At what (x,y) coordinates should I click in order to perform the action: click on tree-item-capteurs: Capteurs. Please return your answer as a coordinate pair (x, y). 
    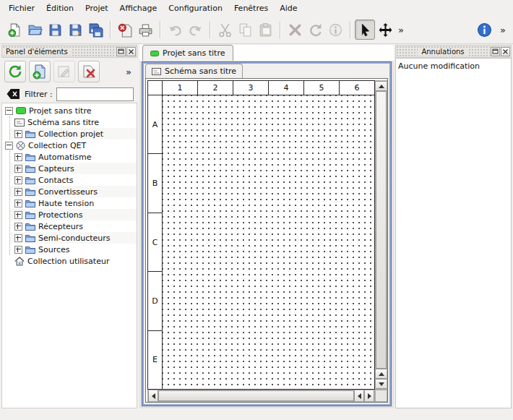
    Looking at the image, I should click on (74, 168).